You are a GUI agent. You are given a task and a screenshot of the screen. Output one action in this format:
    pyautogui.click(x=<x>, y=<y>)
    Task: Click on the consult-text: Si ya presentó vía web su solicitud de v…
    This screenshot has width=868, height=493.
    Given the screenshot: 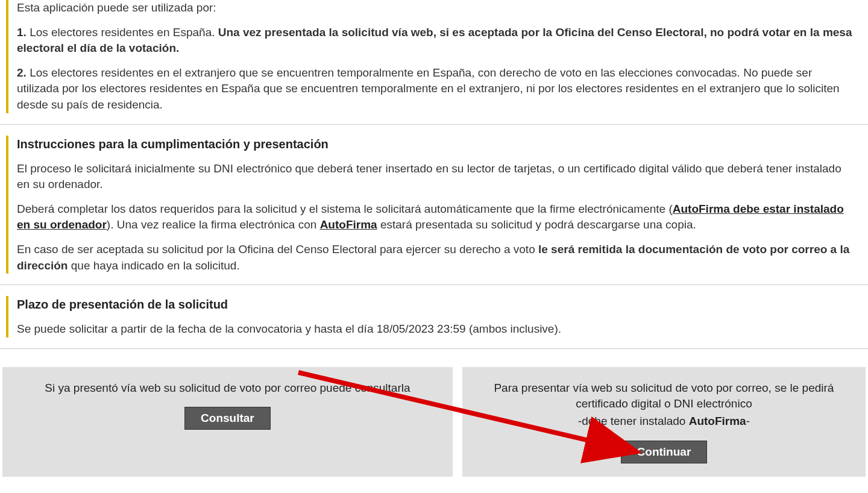 What is the action you would take?
    pyautogui.click(x=228, y=388)
    